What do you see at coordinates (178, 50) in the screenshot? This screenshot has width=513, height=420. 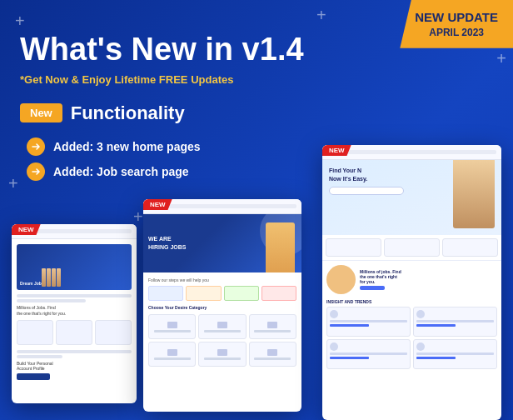 I see `main-title: What's New in v1.4` at bounding box center [178, 50].